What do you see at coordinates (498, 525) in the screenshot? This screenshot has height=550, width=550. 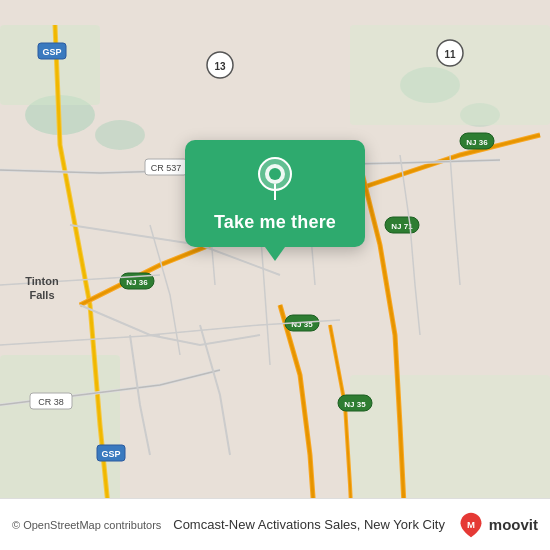 I see `moovit-logo: M moovit` at bounding box center [498, 525].